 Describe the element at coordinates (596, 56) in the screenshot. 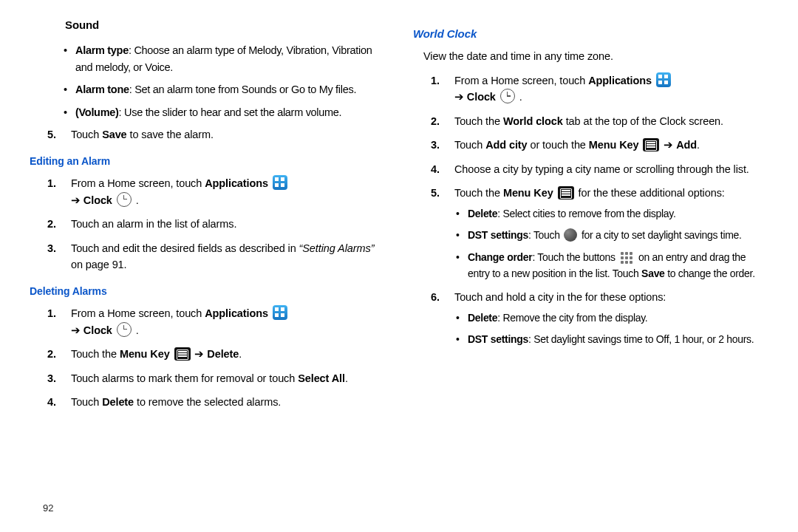

I see `world-clock-intro: View the date and time in any time zone.` at that location.